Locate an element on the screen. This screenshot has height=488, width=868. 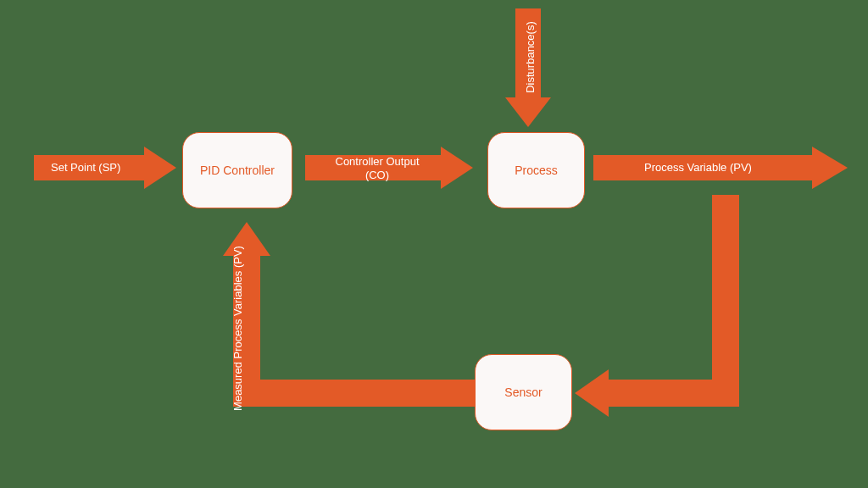
node-process: Process is located at coordinates (536, 170).